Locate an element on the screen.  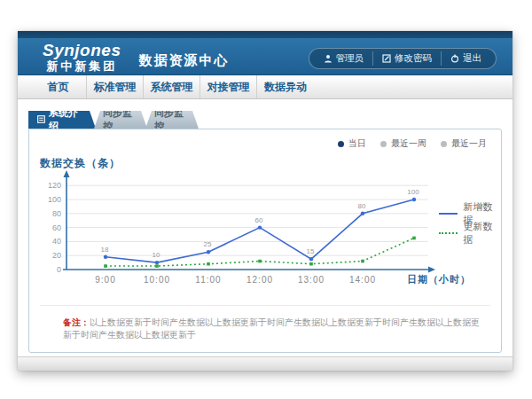
y-tick-label: 60 is located at coordinates (57, 228).